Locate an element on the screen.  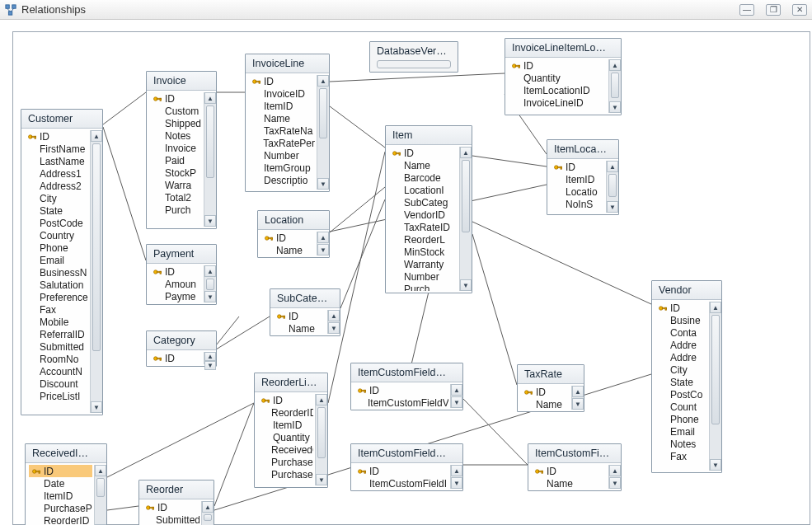
field-row: Fax is located at coordinates (56, 310).